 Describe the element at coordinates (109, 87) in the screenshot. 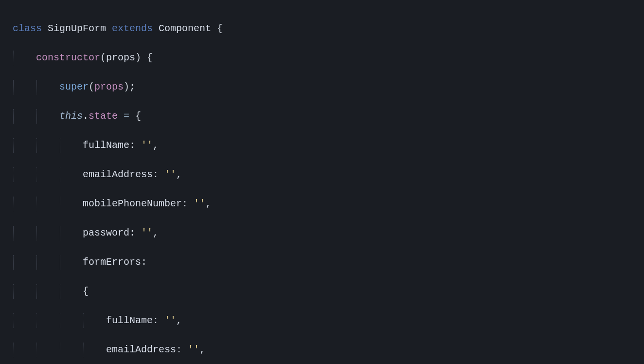

I see `arg-props: props` at that location.